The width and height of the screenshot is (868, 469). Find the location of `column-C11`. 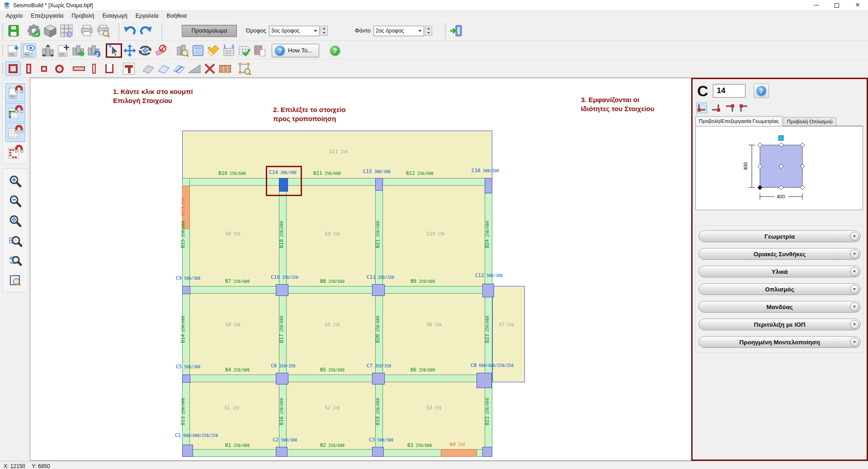

column-C11 is located at coordinates (378, 290).